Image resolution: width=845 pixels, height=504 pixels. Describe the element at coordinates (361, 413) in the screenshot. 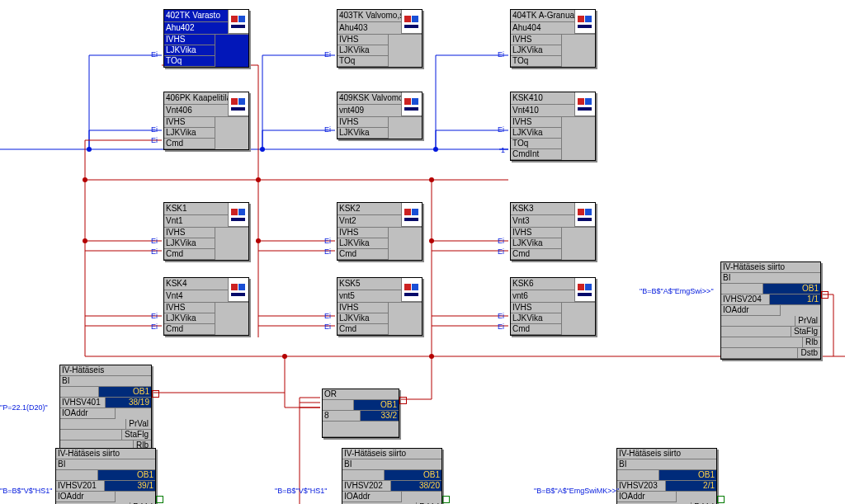

I see `or-block: OR OB1 833/2` at that location.